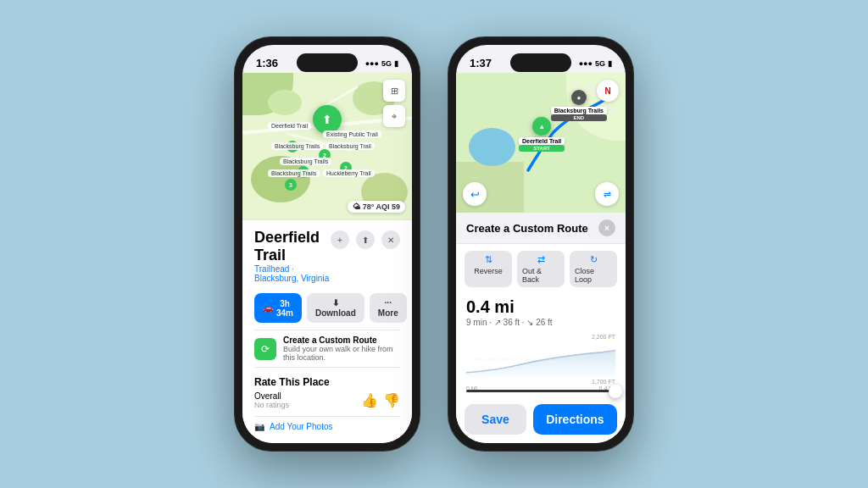 This screenshot has height=488, width=868. I want to click on reverse-icon: ⇅, so click(488, 259).